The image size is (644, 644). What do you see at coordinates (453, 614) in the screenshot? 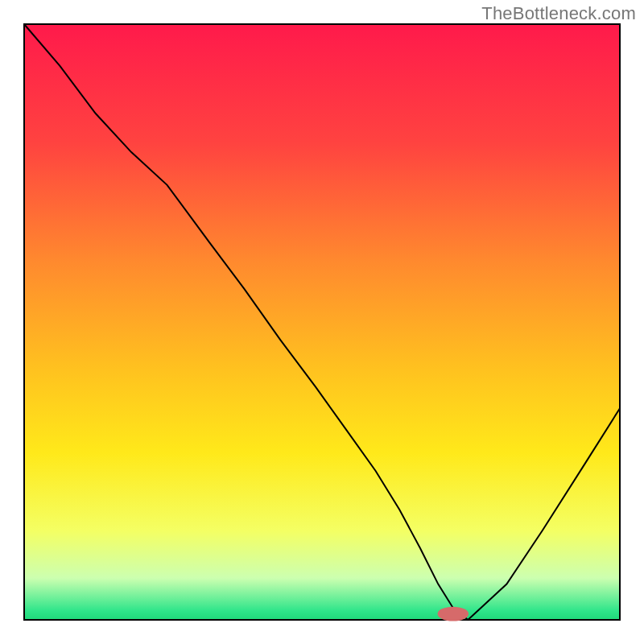
I see `optimum-marker` at bounding box center [453, 614].